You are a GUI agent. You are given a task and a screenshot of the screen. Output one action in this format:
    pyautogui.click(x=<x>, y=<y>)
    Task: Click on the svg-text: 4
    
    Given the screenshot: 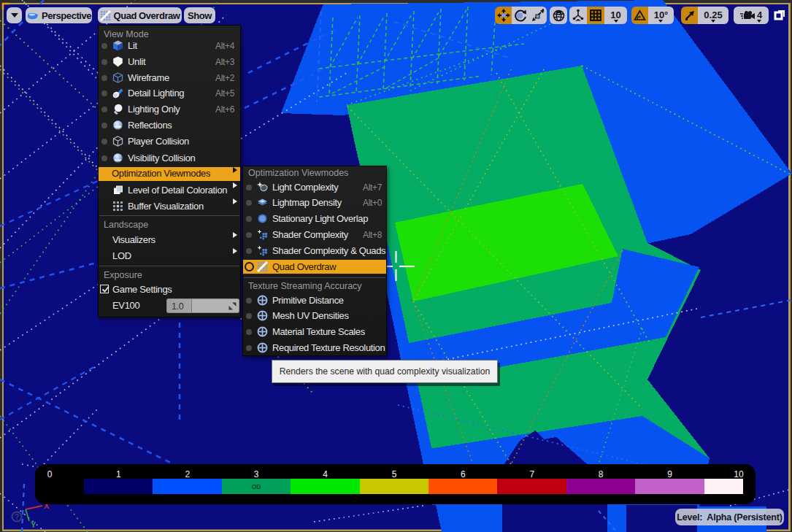 What is the action you would take?
    pyautogui.click(x=326, y=474)
    